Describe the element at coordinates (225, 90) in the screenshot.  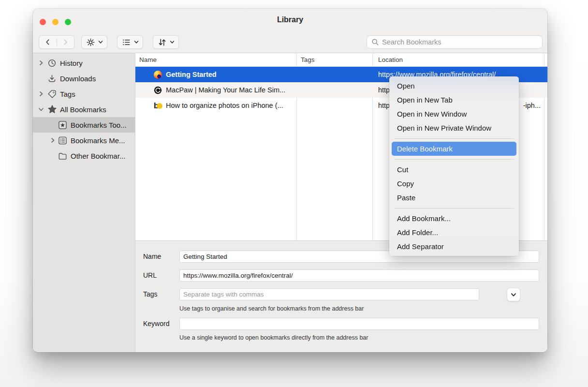
I see `bookmark-name: MacPaw | Making Your Mac Life Sim...` at that location.